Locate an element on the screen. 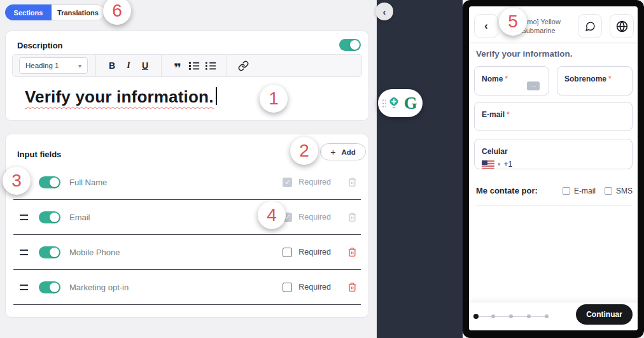 This screenshot has height=338, width=644. last-name-field: Sobrenome* is located at coordinates (594, 81).